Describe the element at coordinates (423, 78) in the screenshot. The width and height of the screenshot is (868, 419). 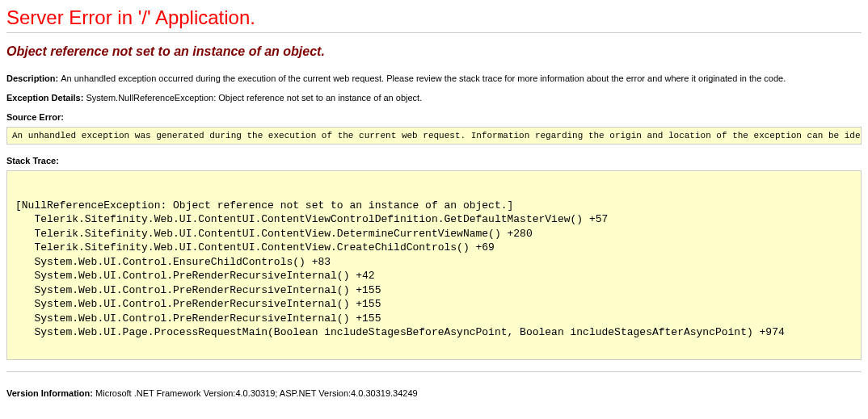
I see `description-text: An unhandled exception occurred during t…` at that location.